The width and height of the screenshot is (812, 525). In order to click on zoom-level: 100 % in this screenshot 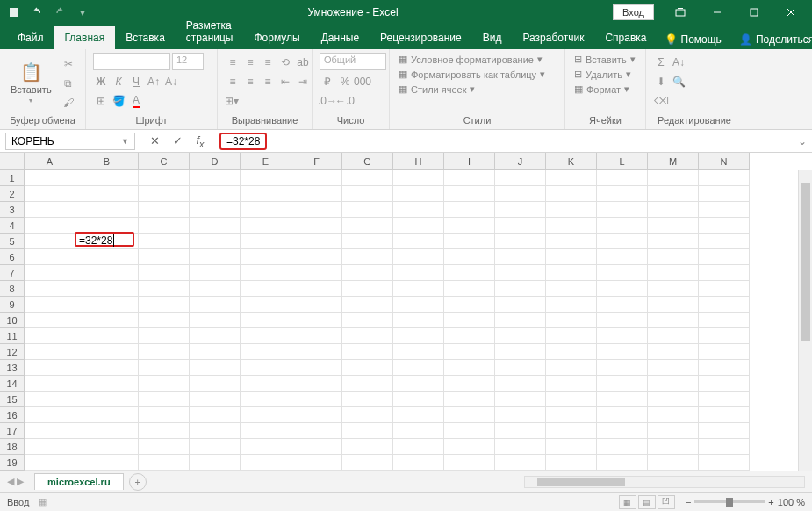, I will do `click(792, 502)`.